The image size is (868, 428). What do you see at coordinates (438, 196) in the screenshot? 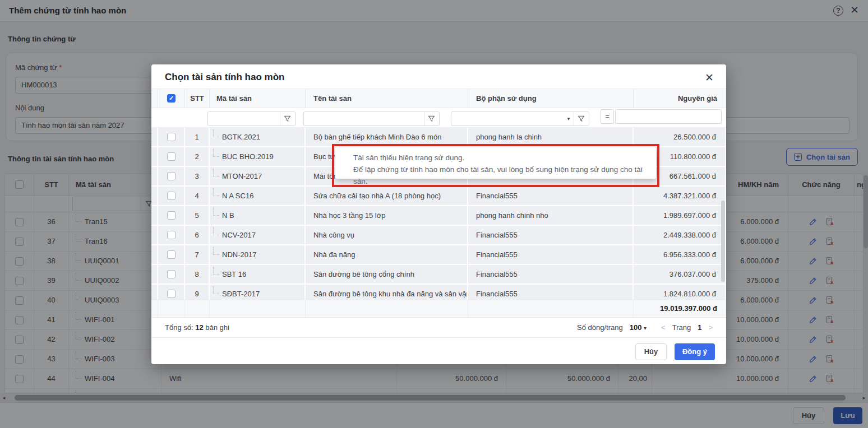
I see `list-item: 4 N A SC16 Sửa chữa cải tạo nhà A (18 ph…` at bounding box center [438, 196].